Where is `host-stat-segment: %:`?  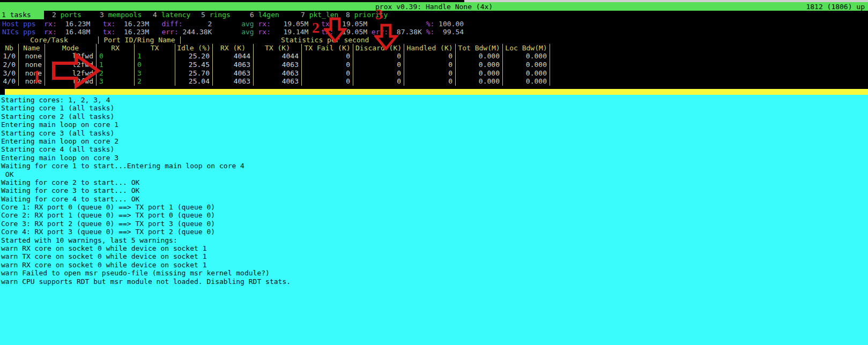
host-stat-segment: %: is located at coordinates (431, 24).